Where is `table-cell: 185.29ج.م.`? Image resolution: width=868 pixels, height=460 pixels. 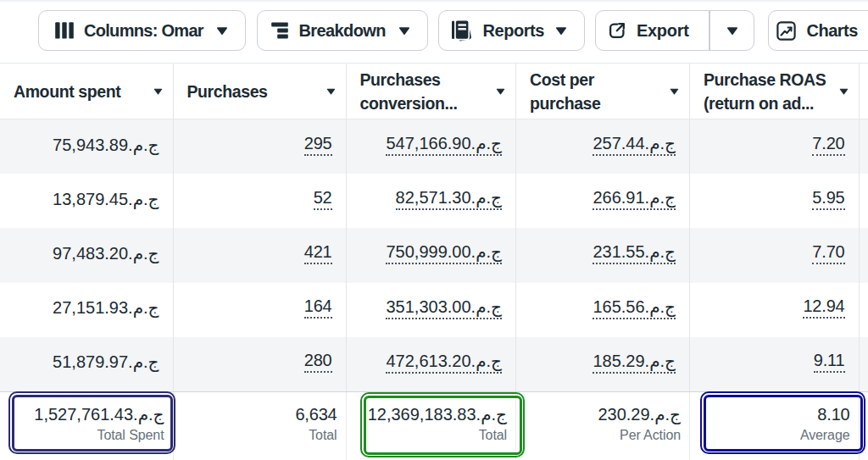
table-cell: 185.29ج.م. is located at coordinates (604, 364).